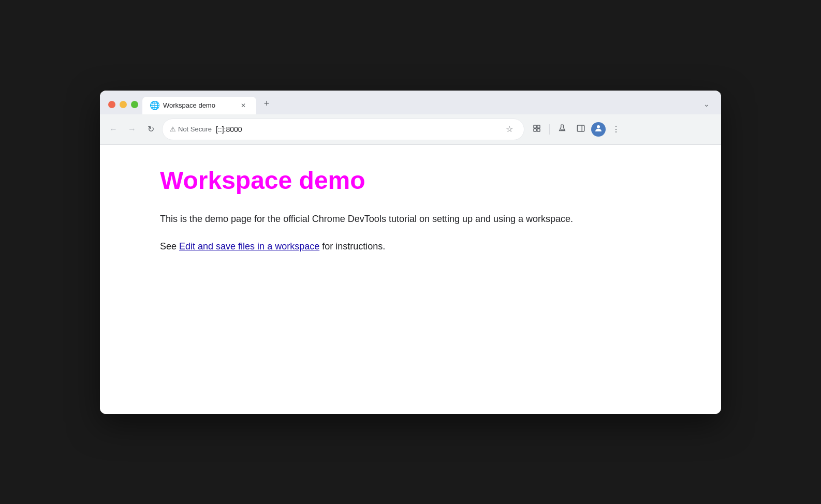  Describe the element at coordinates (170, 246) in the screenshot. I see `paragraph-2-before: See` at that location.